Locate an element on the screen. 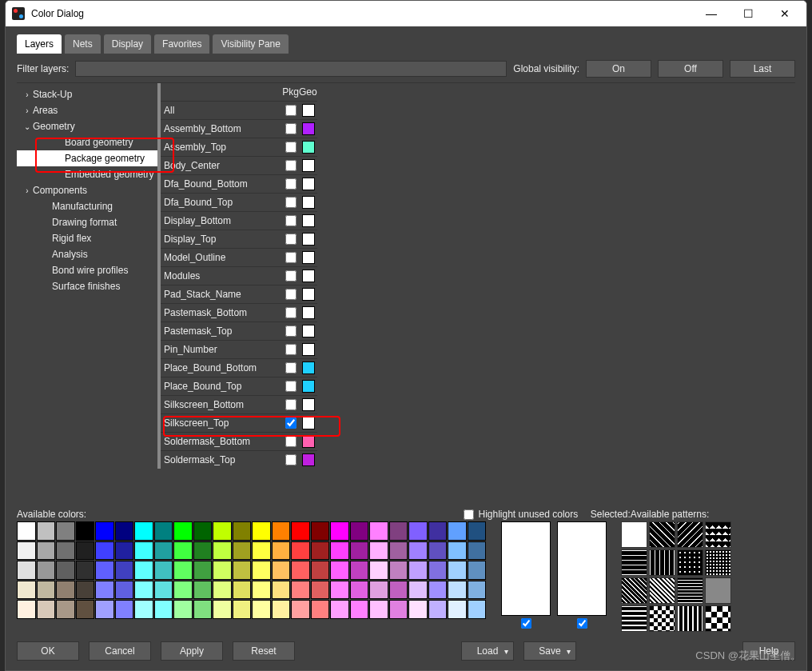  tree-item-areas: ›Areas is located at coordinates (87, 110).